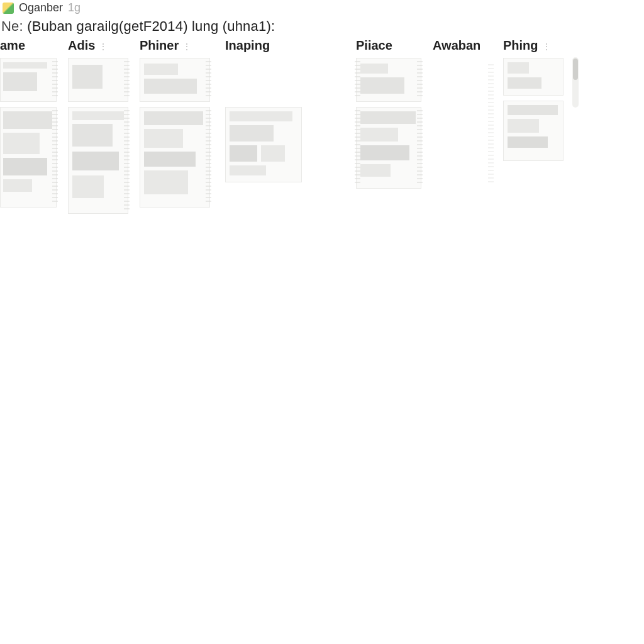 This screenshot has height=644, width=644. Describe the element at coordinates (266, 48) in the screenshot. I see `column-header-inaping: Inaping` at that location.